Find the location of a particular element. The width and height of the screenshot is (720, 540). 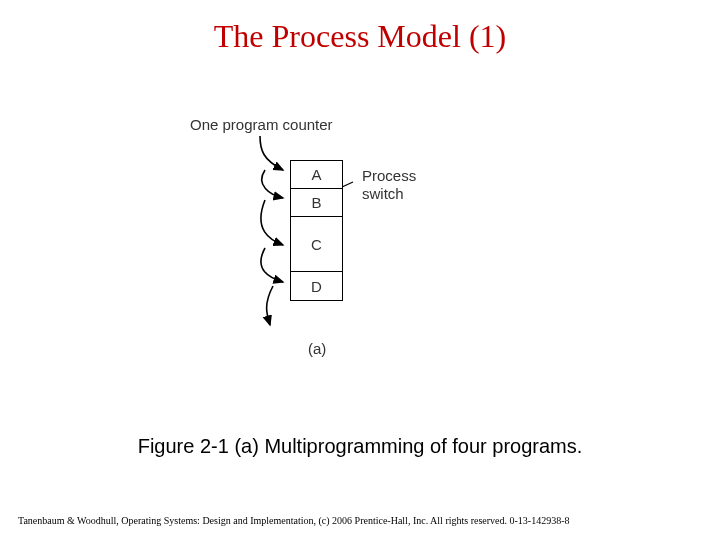

process-cell-b: B is located at coordinates (316, 203).